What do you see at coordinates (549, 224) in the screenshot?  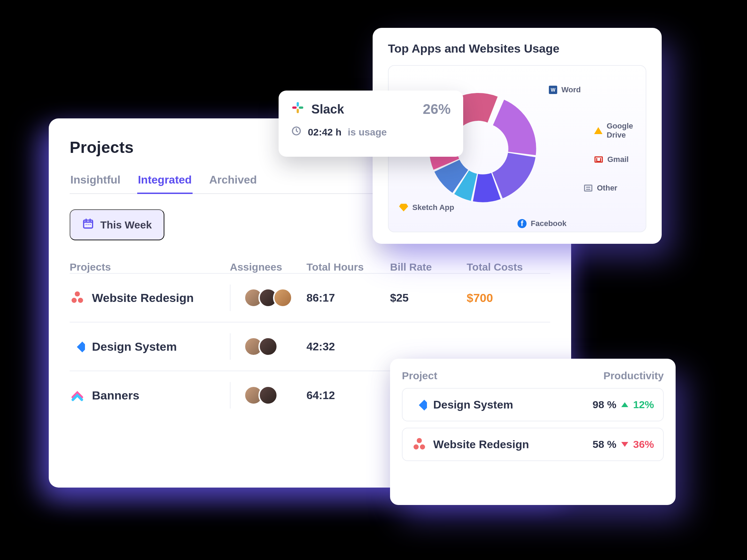 I see `legend-label: Facebook` at bounding box center [549, 224].